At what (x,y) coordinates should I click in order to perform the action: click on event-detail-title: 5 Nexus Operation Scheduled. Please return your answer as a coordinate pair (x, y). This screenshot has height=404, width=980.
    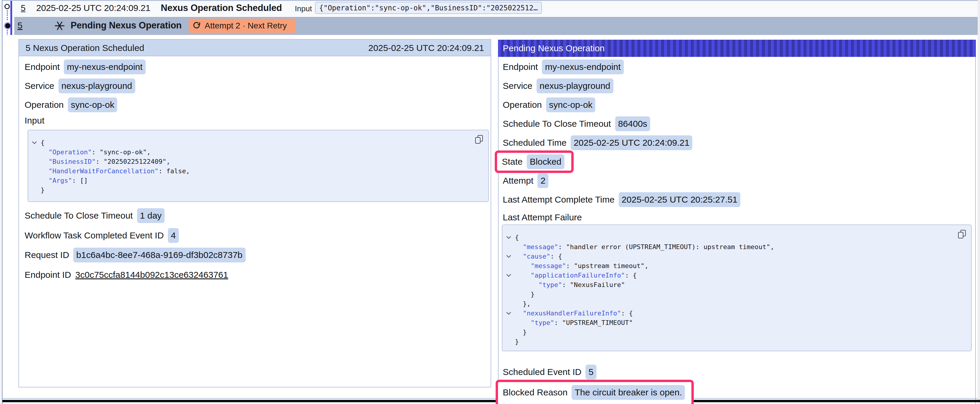
    Looking at the image, I should click on (85, 48).